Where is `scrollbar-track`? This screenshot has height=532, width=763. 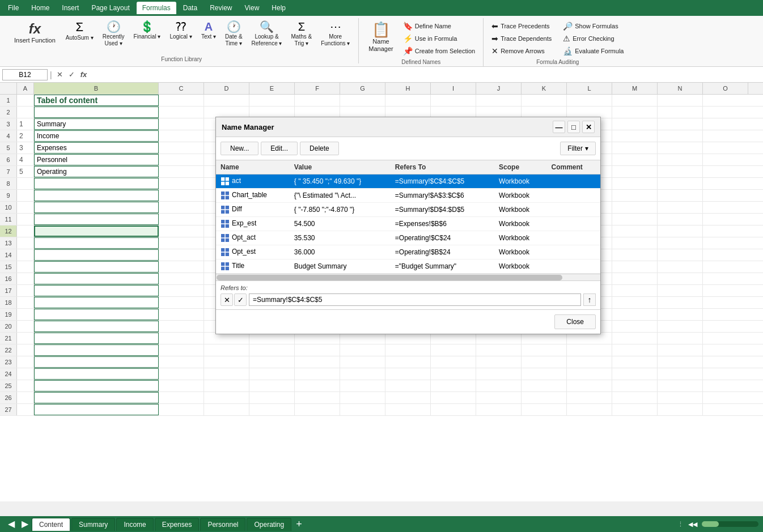
scrollbar-track is located at coordinates (730, 524).